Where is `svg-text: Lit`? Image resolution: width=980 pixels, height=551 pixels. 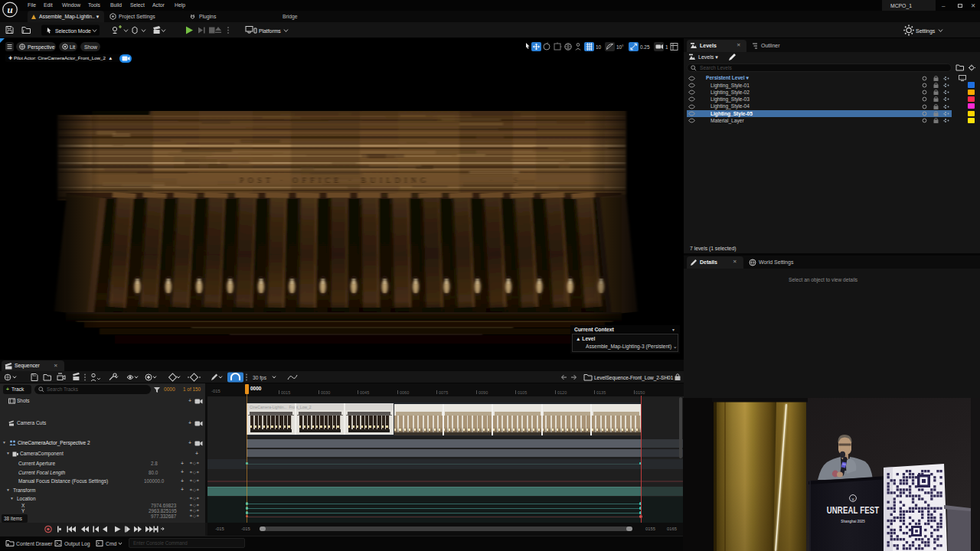
svg-text: Lit is located at coordinates (72, 47).